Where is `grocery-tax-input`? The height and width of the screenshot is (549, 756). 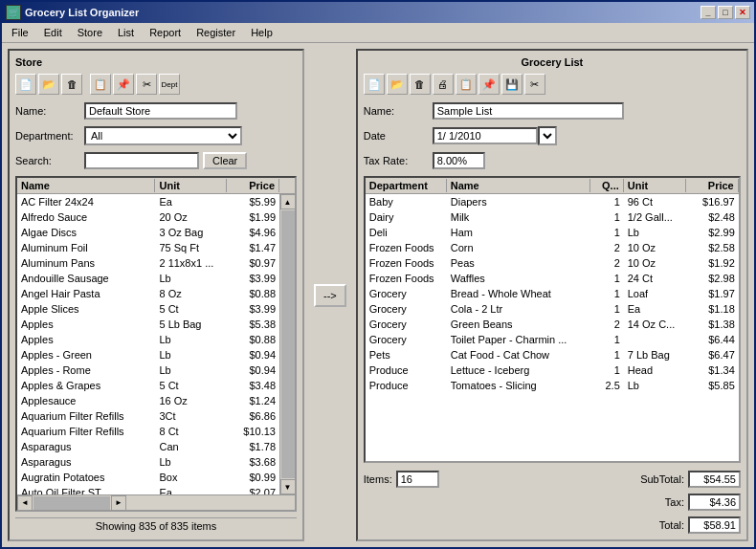
grocery-tax-input is located at coordinates (459, 161).